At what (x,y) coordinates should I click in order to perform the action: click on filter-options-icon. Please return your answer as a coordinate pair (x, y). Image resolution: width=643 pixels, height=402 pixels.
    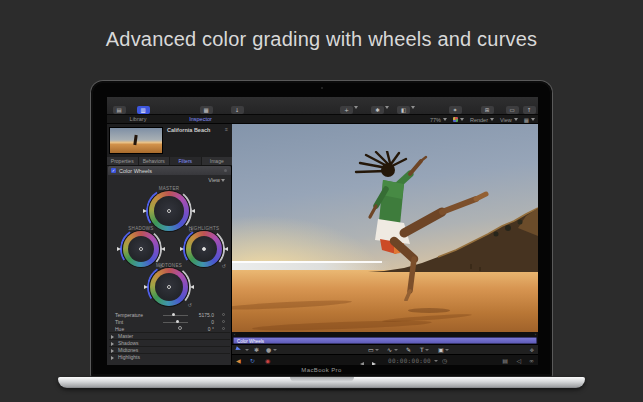
    Looking at the image, I should click on (226, 170).